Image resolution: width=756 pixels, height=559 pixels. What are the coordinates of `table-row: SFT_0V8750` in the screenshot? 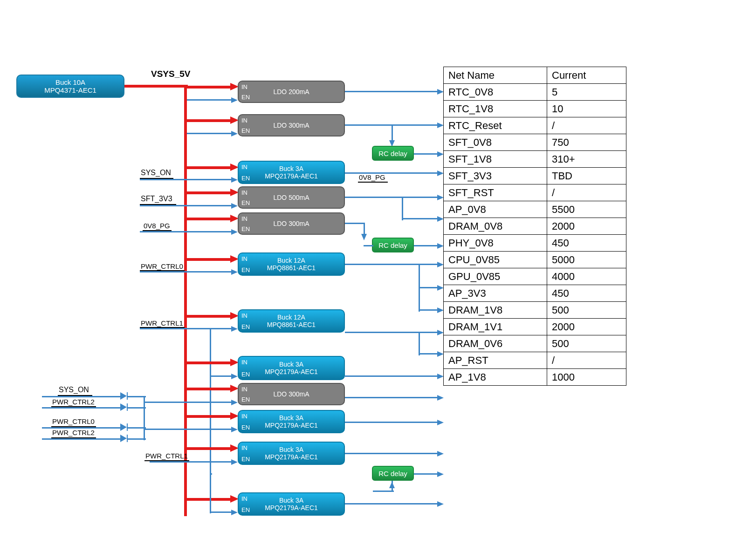 It's located at (535, 143).